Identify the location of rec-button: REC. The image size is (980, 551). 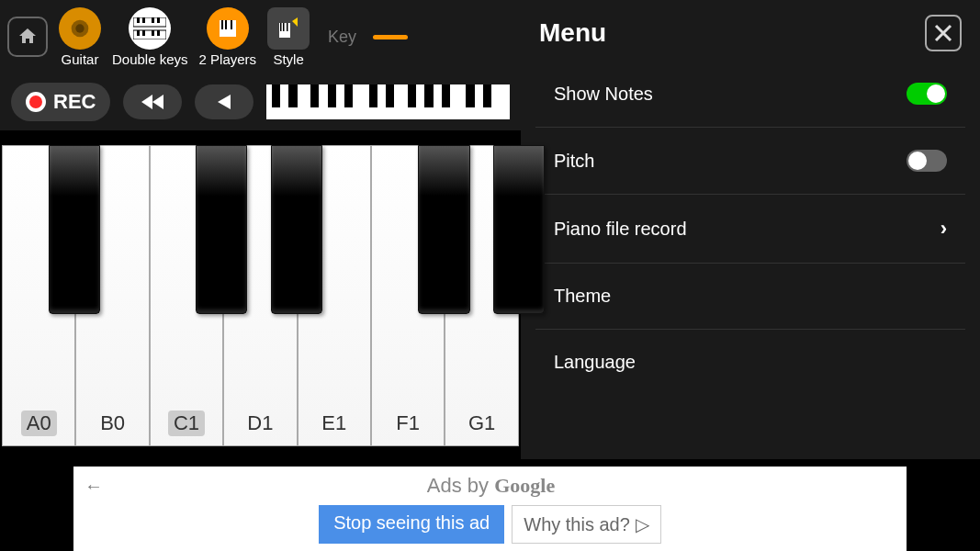
(61, 102).